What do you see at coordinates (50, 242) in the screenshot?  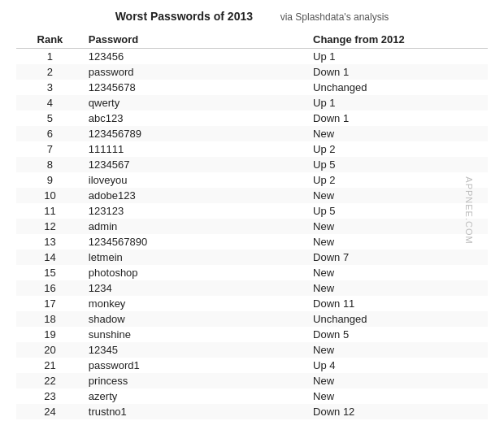 I see `cell-rank: 13` at bounding box center [50, 242].